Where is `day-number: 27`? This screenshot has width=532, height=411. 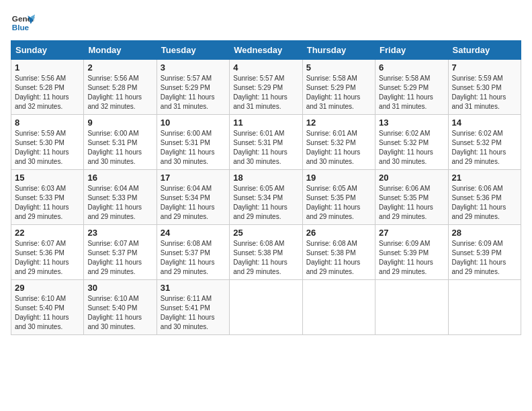 day-number: 27 is located at coordinates (411, 232).